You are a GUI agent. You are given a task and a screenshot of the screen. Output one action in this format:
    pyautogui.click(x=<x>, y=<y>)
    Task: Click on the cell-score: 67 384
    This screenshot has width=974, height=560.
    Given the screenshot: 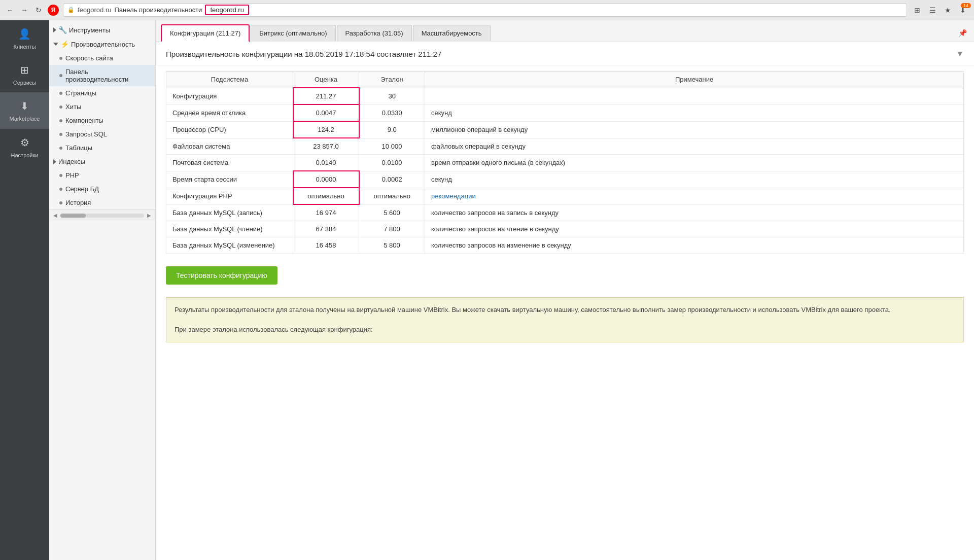 What is the action you would take?
    pyautogui.click(x=326, y=229)
    